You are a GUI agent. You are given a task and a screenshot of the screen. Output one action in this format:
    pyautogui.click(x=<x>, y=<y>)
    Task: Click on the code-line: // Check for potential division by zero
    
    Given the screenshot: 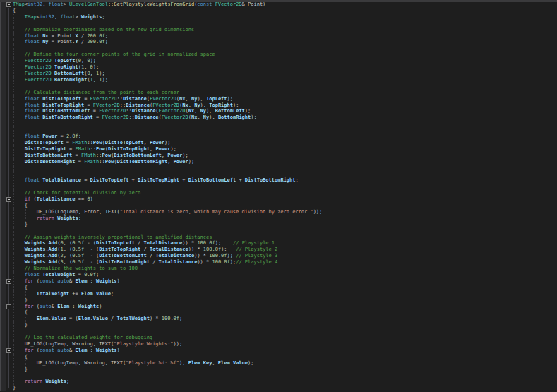 What is the action you would take?
    pyautogui.click(x=278, y=194)
    